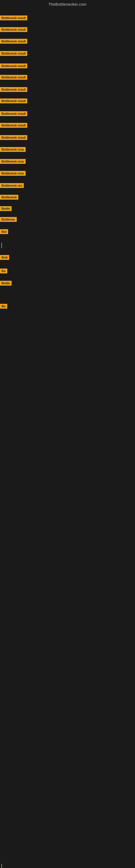 This screenshot has height=868, width=135. Describe the element at coordinates (8, 219) in the screenshot. I see `bottleneck-badge: Bottlenec` at that location.